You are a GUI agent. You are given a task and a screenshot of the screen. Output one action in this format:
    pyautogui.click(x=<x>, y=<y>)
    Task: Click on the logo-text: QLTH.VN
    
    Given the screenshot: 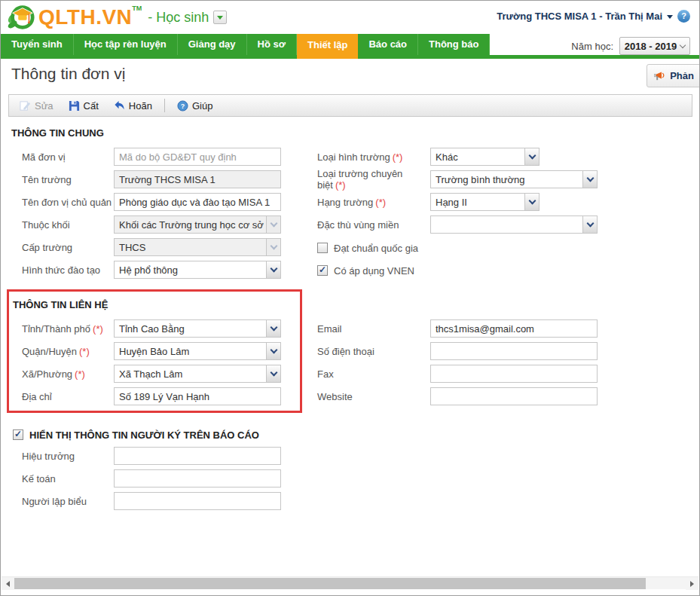 What is the action you would take?
    pyautogui.click(x=85, y=17)
    